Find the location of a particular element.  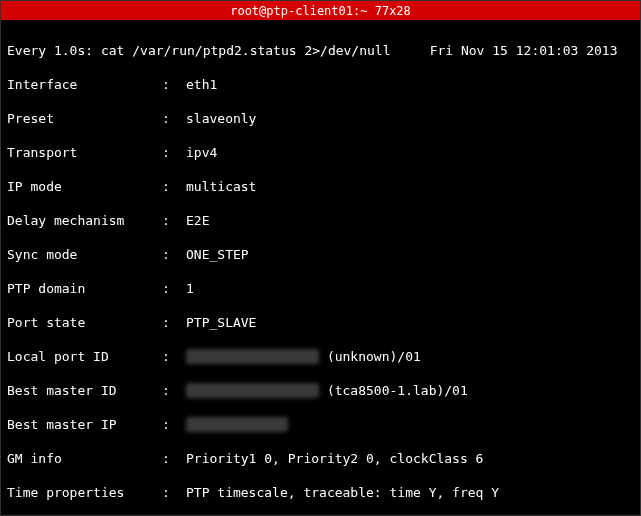

field-value: ipv4 is located at coordinates (202, 152).